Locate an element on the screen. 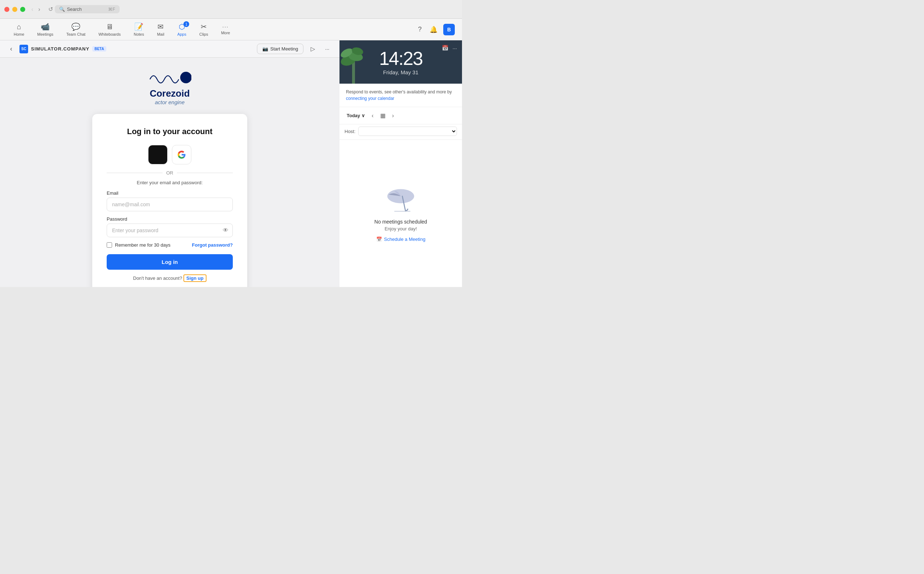 The height and width of the screenshot is (574, 924). cal-header-icons: 📅 ··· is located at coordinates (449, 48).